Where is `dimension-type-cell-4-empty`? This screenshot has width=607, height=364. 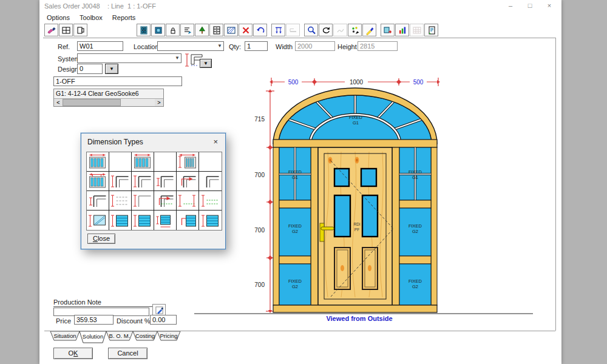
dimension-type-cell-4-empty is located at coordinates (165, 162).